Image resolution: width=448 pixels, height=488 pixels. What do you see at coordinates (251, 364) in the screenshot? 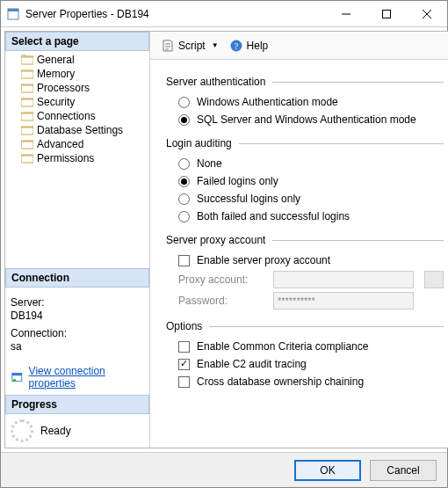
I see `checkbox-label: Enable C2 audit tracing` at bounding box center [251, 364].